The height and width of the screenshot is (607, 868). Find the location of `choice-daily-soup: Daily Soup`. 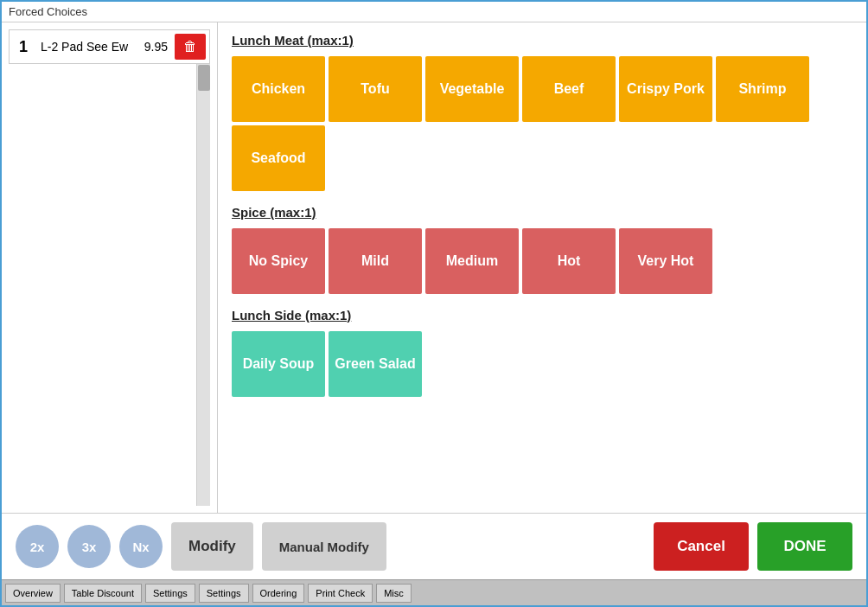

choice-daily-soup: Daily Soup is located at coordinates (278, 364).